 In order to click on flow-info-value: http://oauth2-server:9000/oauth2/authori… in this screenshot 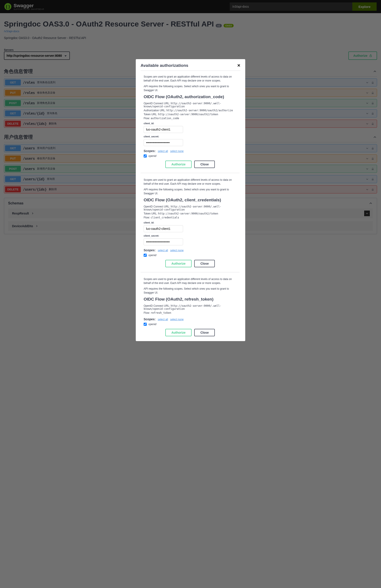, I will do `click(200, 110)`.